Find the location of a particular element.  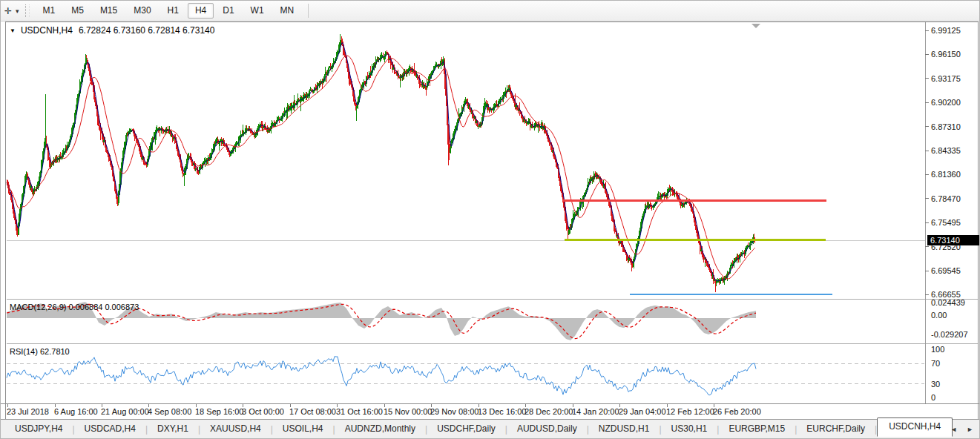

chart-dropdown-icon: ▼ is located at coordinates (13, 31).